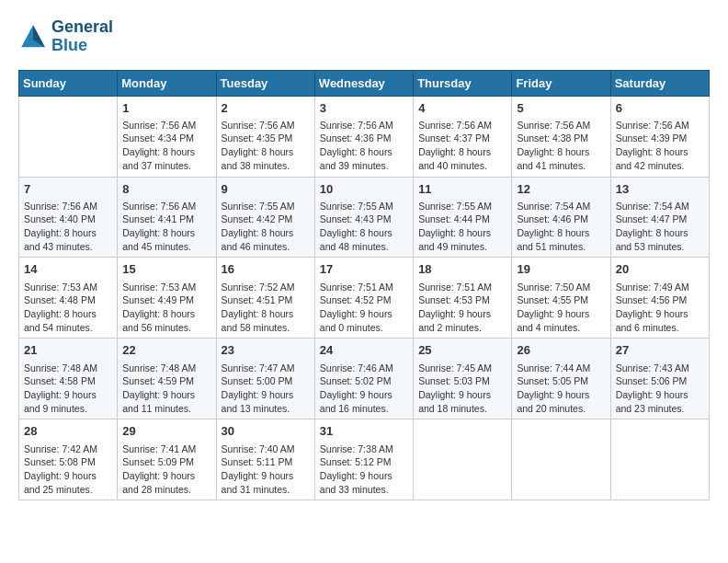 Image resolution: width=728 pixels, height=563 pixels. Describe the element at coordinates (266, 226) in the screenshot. I see `day-info: Sunrise: 7:55 AMSunset: 4:42 PMDaylight:…` at that location.